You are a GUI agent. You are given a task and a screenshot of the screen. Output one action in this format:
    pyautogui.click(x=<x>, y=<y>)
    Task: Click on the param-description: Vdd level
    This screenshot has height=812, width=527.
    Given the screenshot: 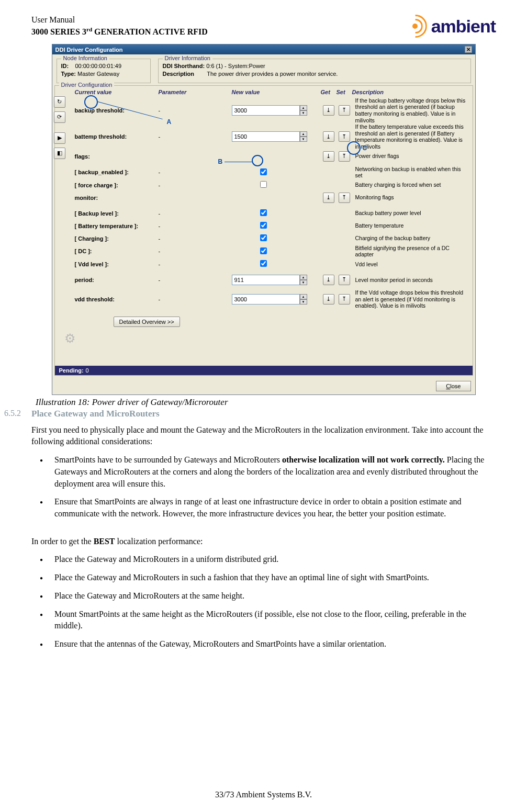 What is the action you would take?
    pyautogui.click(x=410, y=265)
    